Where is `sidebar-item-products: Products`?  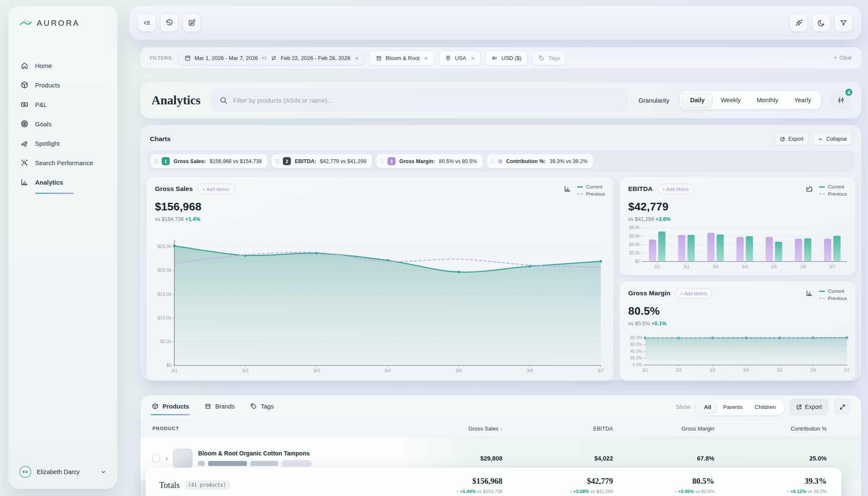 sidebar-item-products: Products is located at coordinates (63, 85).